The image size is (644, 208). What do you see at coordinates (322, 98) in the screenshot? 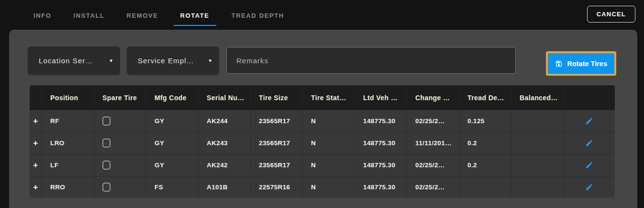
I see `table-header-row: PositionSpare TireMfg CodeSerial Nu…Tire…` at bounding box center [322, 98].